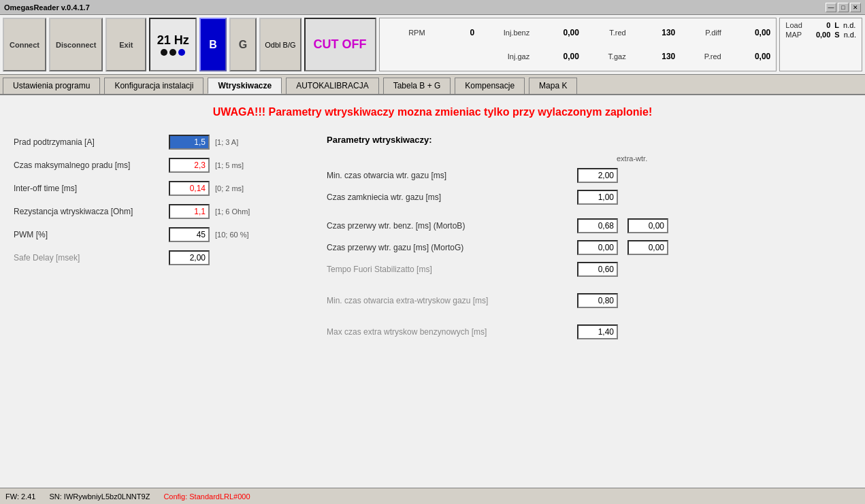  I want to click on tab-ustawienia: Ustawienia programu, so click(52, 86).